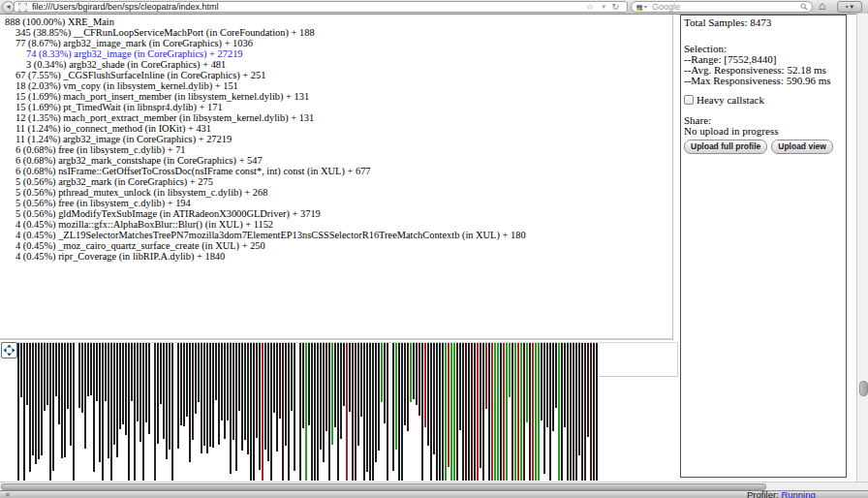 This screenshot has height=498, width=868. What do you see at coordinates (763, 23) in the screenshot?
I see `total-samples-label: Total Samples: 8473` at bounding box center [763, 23].